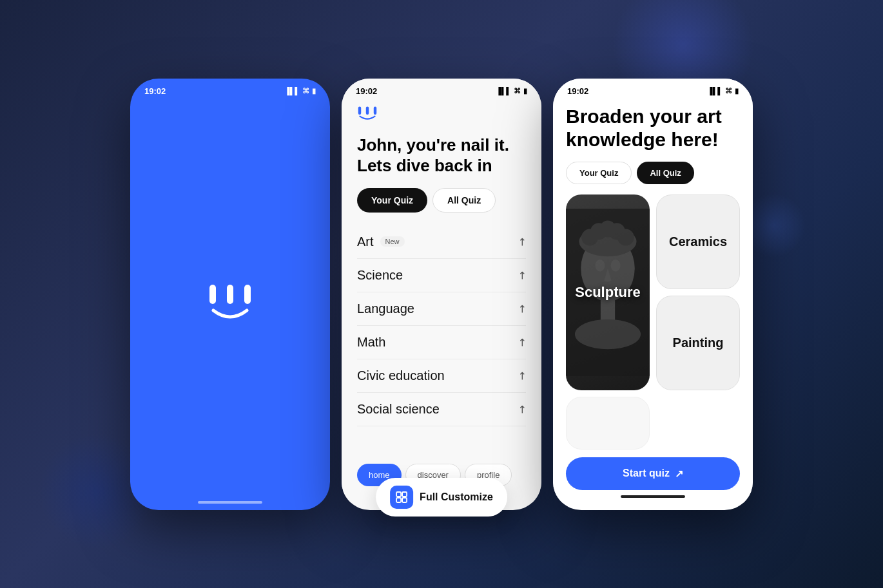 The width and height of the screenshot is (883, 588). What do you see at coordinates (442, 376) in the screenshot?
I see `quiz-item-civic: Civic education ↗` at bounding box center [442, 376].